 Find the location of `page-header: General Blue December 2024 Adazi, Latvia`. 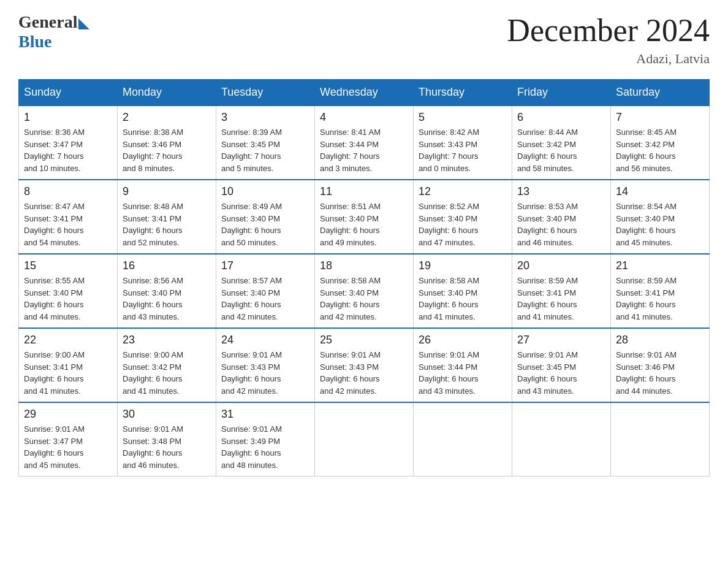

page-header: General Blue December 2024 Adazi, Latvia is located at coordinates (364, 39).